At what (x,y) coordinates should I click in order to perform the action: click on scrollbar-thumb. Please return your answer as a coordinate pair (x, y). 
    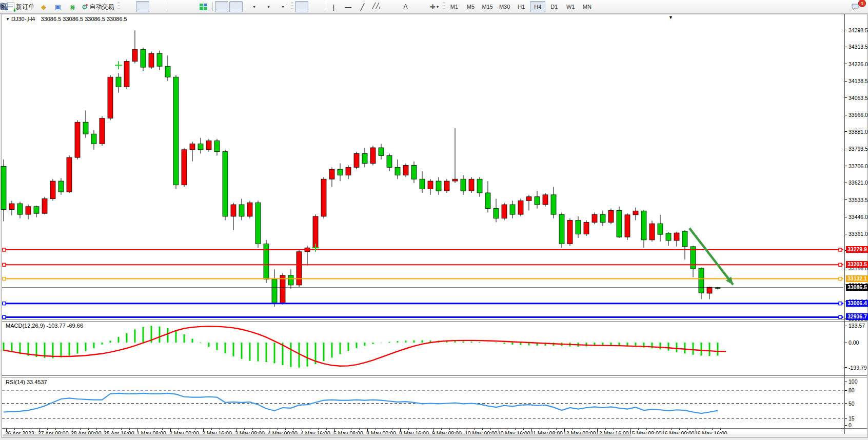
    Looking at the image, I should click on (317, 435).